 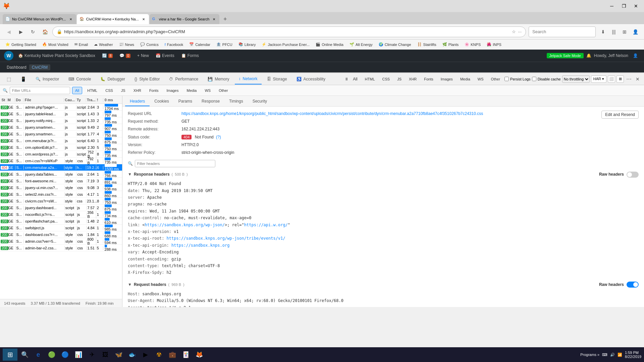 I want to click on other-type-filter: Other, so click(x=223, y=90).